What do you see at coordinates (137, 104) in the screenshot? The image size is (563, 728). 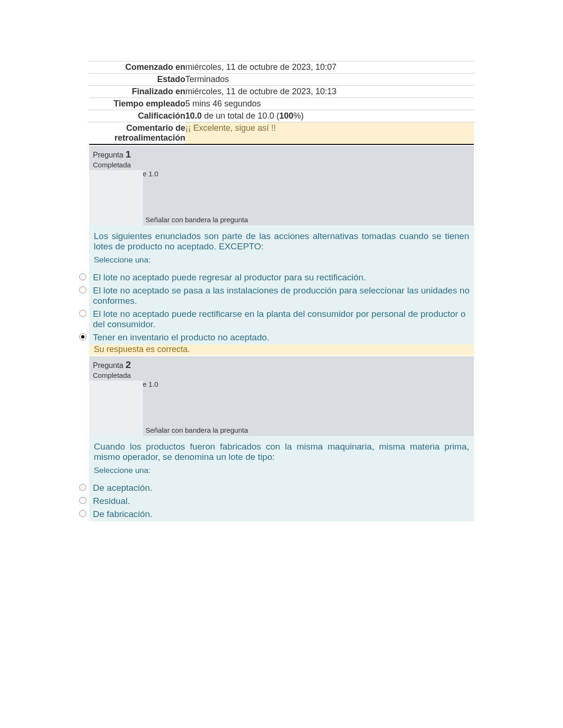 I see `summary-time-label: Tiempo empleado` at bounding box center [137, 104].